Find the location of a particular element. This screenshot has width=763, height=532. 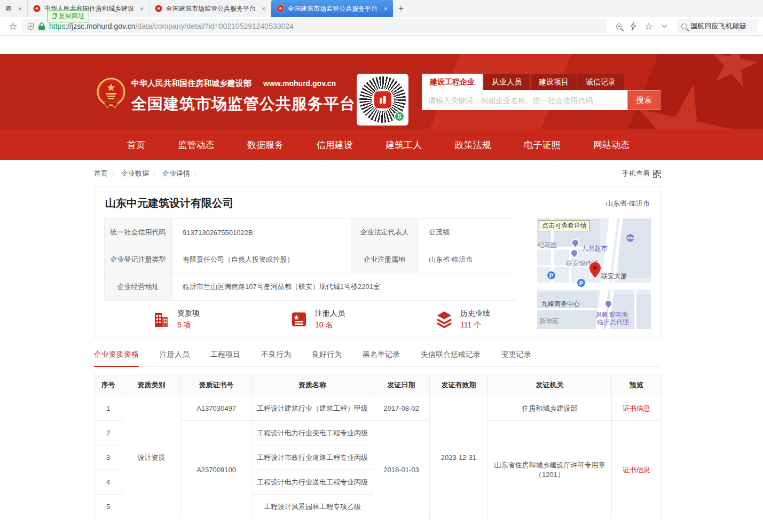

nav-item-credit: 信用建设 is located at coordinates (335, 145).